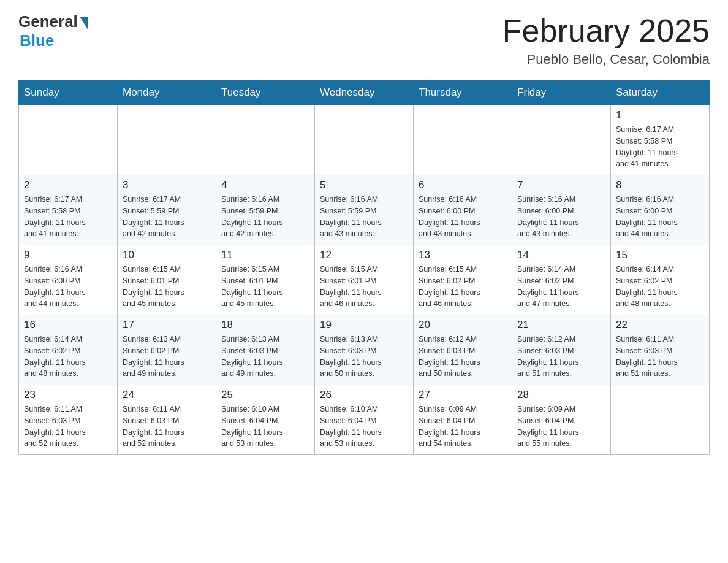  Describe the element at coordinates (606, 40) in the screenshot. I see `title-section: February 2025 Pueblo Bello, Cesar, Colom…` at that location.